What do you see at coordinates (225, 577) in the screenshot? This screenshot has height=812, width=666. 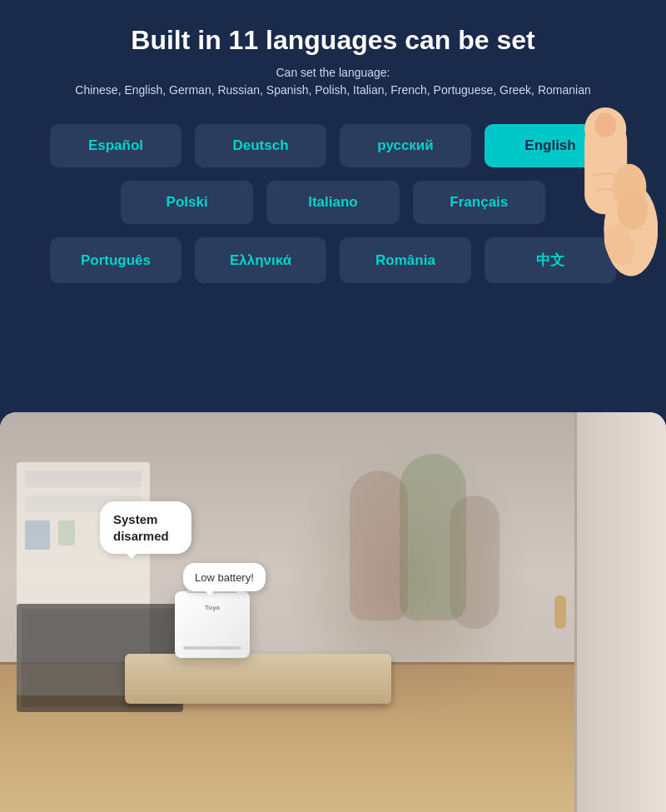 I see `bubble-low-battery: Low battery!` at bounding box center [225, 577].